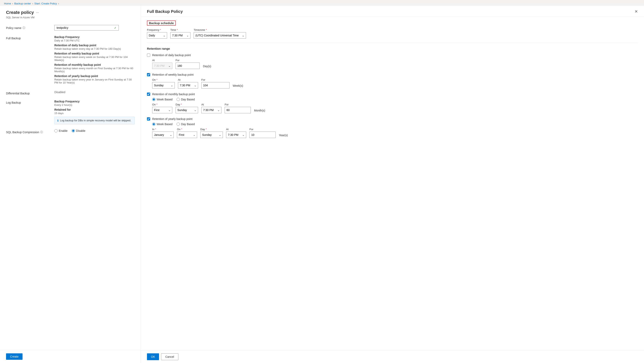 The image size is (644, 363). Describe the element at coordinates (157, 35) in the screenshot. I see `frequency-select-wrapper: Daily Weekly` at that location.